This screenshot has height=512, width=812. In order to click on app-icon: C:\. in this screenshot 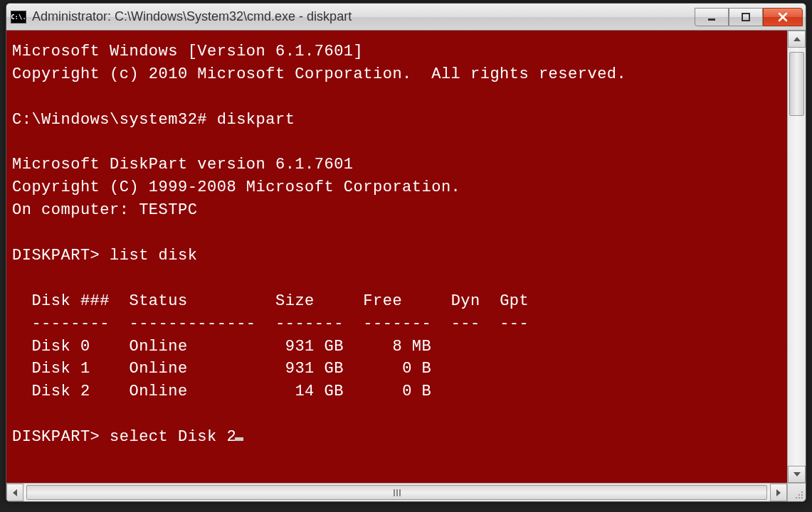, I will do `click(19, 17)`.